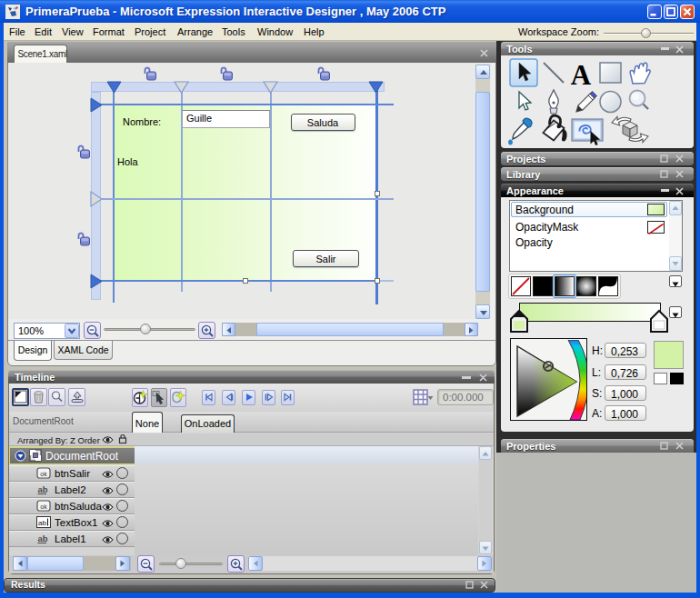  I want to click on svg-text: A, so click(582, 75).